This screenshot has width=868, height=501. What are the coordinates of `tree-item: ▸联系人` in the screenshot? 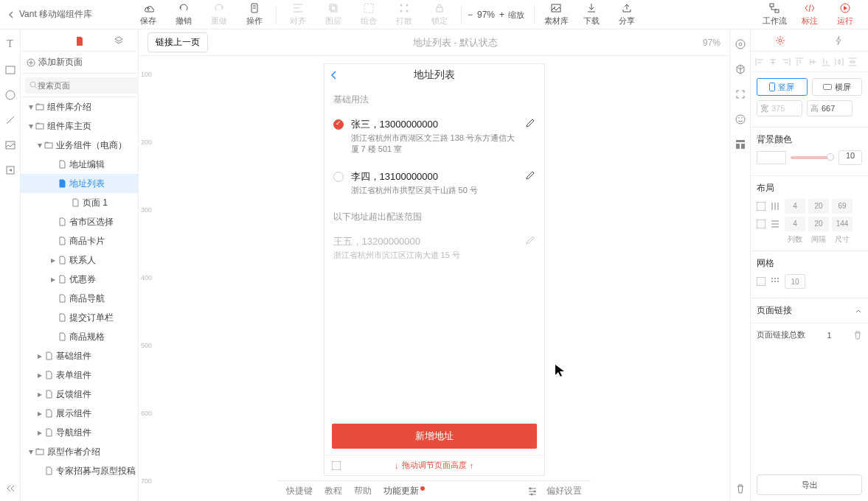 It's located at (80, 260).